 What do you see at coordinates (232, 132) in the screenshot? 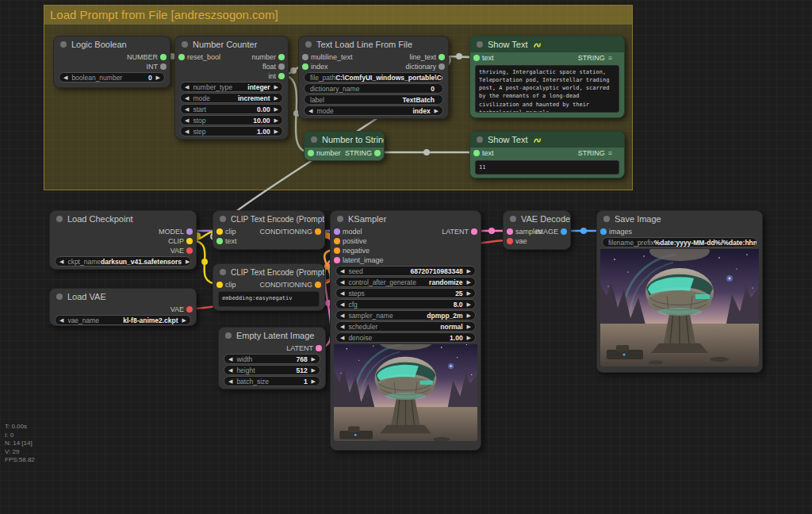
I see `widget-step: ◀ step 1.00 ▶` at bounding box center [232, 132].